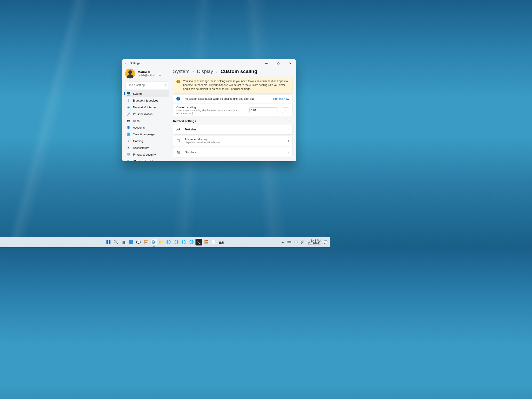 The height and width of the screenshot is (399, 532). I want to click on main-content: System › Display › Custom scaling ! You …, so click(234, 114).